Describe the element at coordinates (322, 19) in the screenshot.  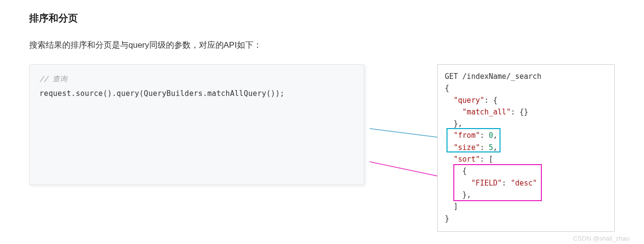
I see `section-heading: 排序和分页` at that location.